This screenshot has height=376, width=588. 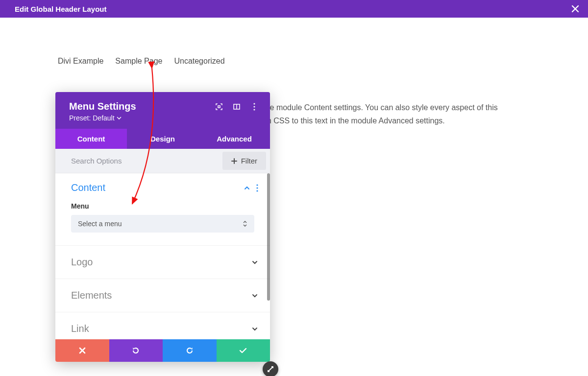 I want to click on panel-tabs: Content Design Advanced, so click(x=163, y=139).